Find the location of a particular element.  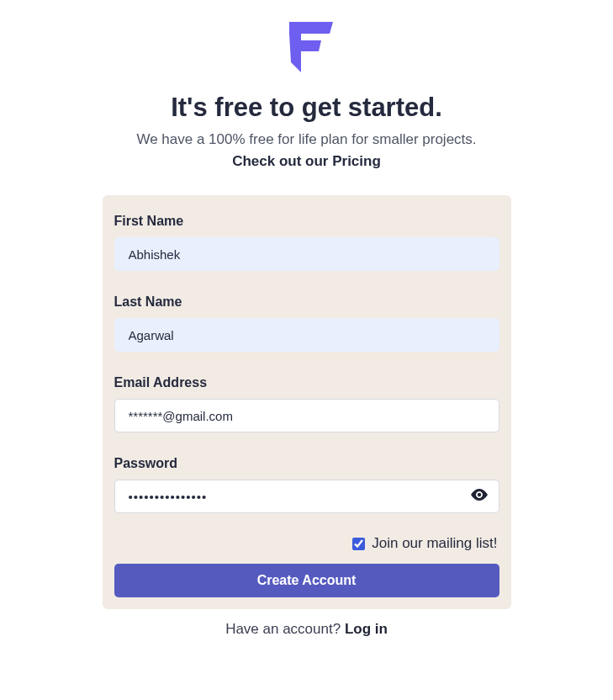

have-account-text: Have an account? is located at coordinates (285, 629).